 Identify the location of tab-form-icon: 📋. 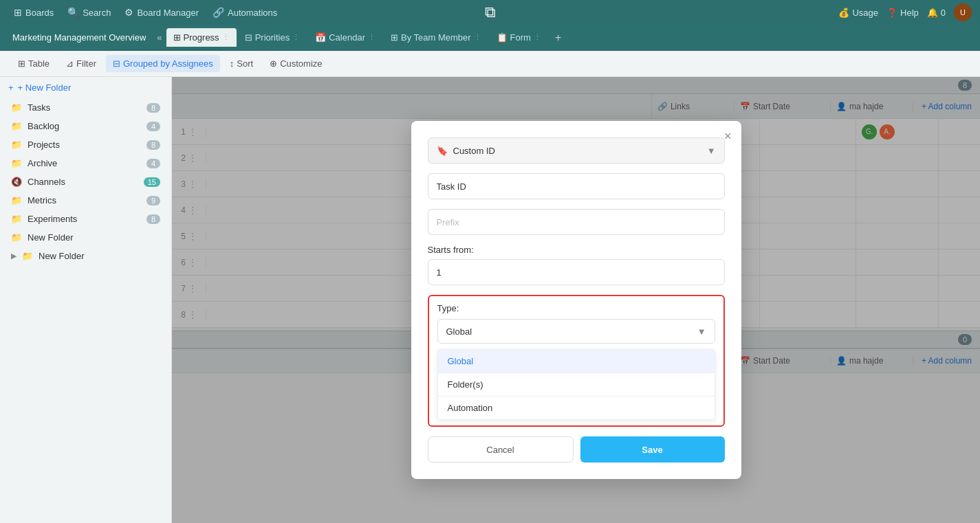
(502, 37).